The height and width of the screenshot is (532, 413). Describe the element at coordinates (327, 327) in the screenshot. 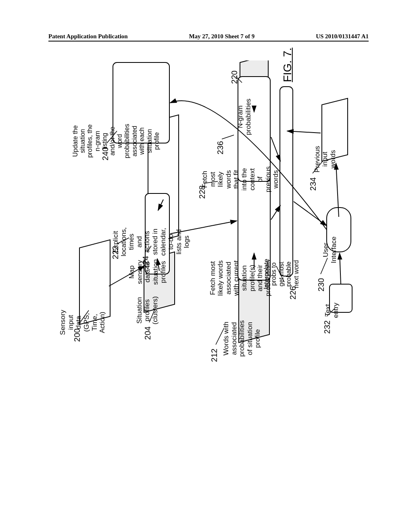

I see `ref-232: 232` at that location.